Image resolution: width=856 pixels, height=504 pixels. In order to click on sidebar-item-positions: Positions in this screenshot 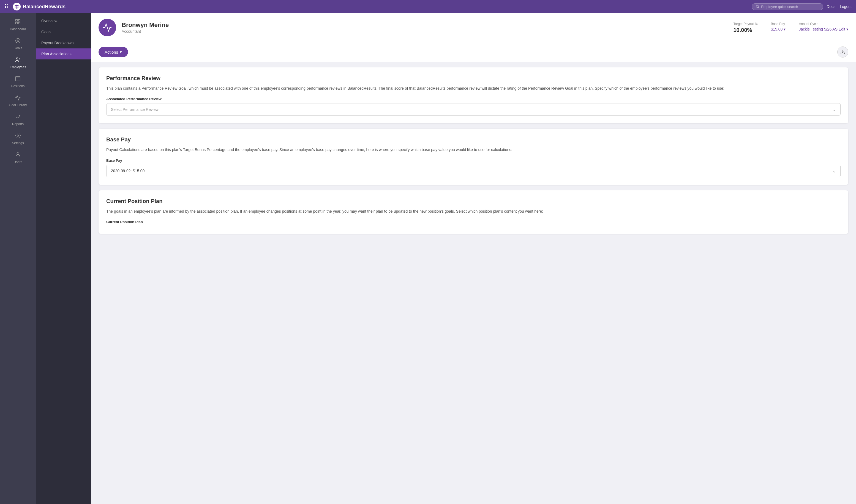, I will do `click(18, 82)`.